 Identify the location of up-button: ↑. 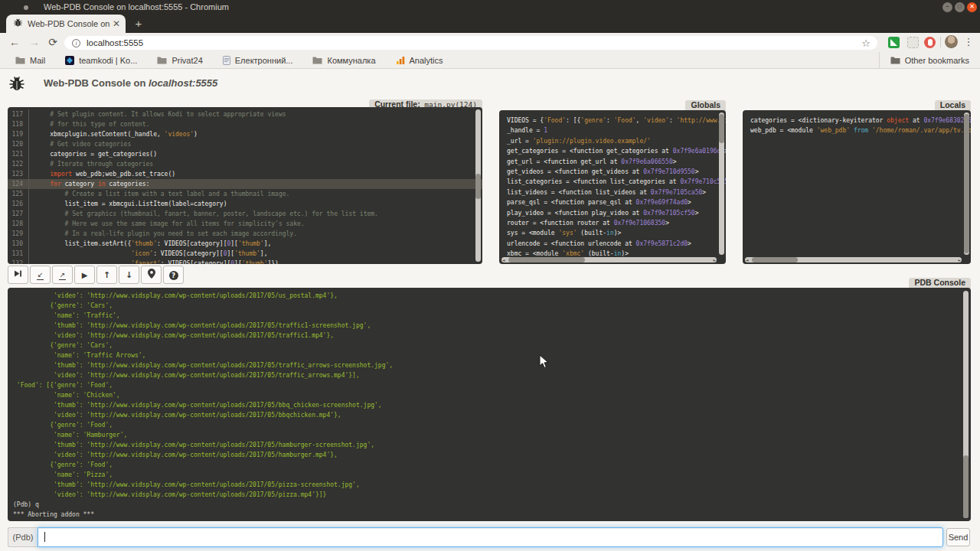
(107, 275).